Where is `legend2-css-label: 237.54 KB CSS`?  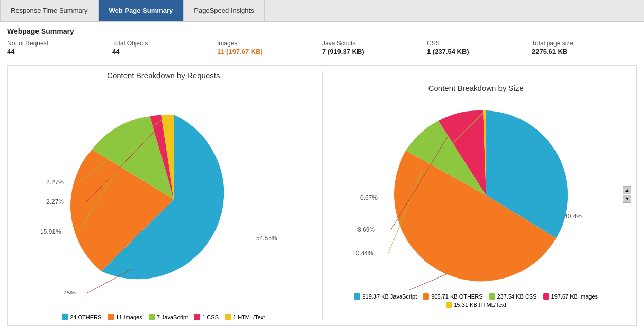 legend2-css-label: 237.54 KB CSS is located at coordinates (517, 296).